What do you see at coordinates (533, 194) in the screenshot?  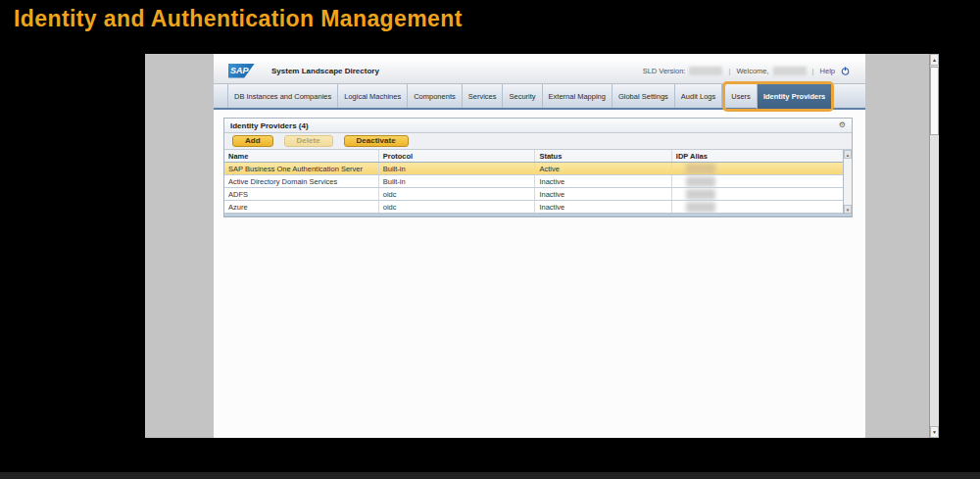 I see `table-row: ADFS oidc Inactive` at bounding box center [533, 194].